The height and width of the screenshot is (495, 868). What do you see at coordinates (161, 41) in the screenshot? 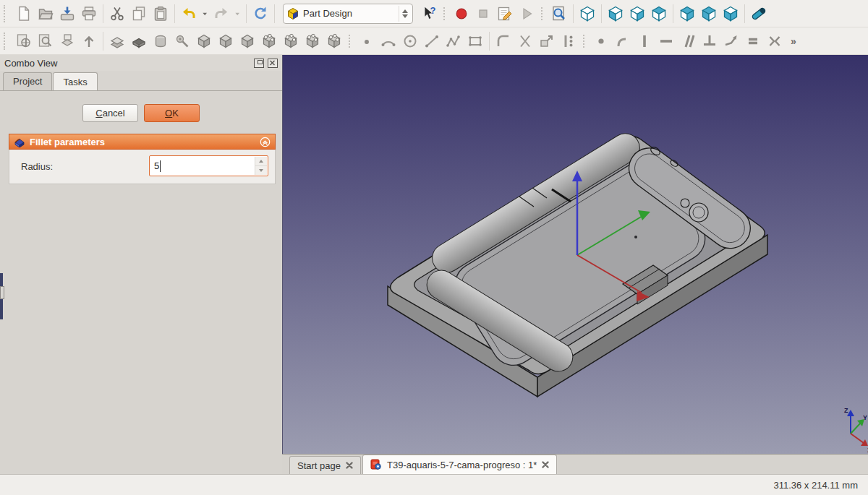
I see `revolution-icon` at bounding box center [161, 41].